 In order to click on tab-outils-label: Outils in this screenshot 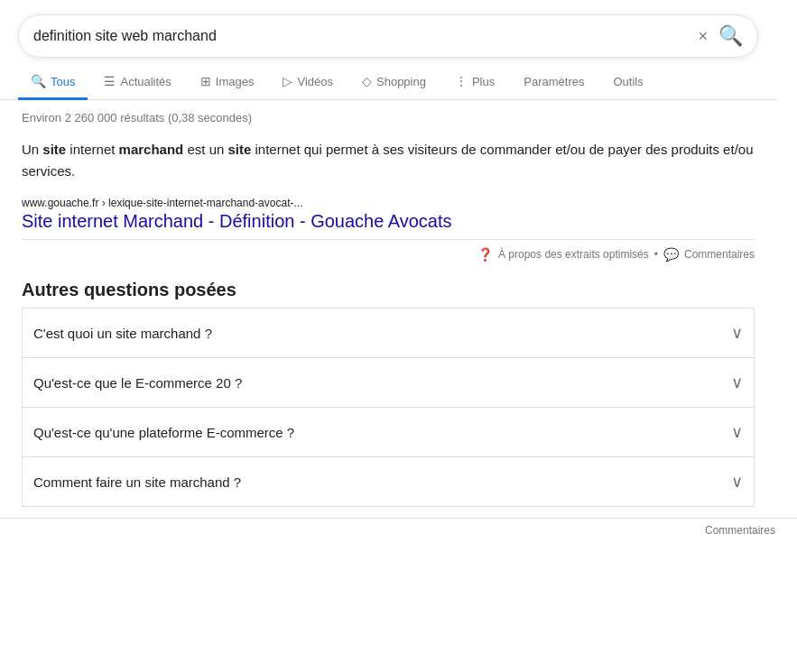, I will do `click(628, 81)`.